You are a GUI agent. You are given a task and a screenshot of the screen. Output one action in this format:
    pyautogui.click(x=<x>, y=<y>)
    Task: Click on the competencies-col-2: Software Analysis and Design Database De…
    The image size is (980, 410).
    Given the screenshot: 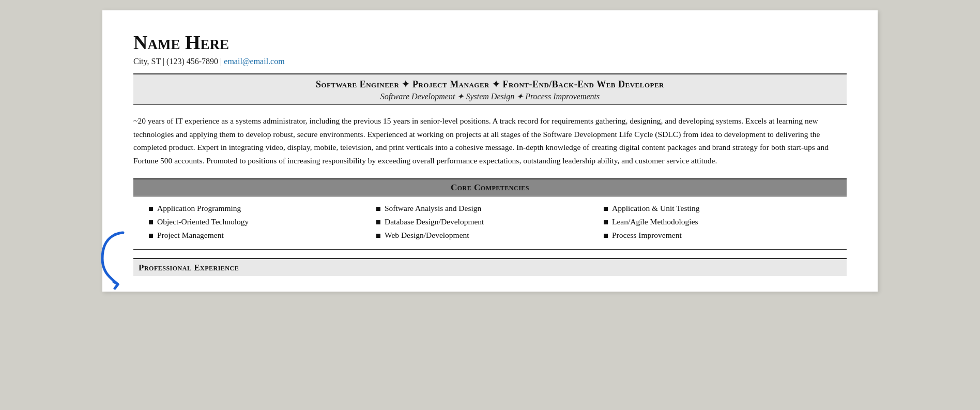 What is the action you would take?
    pyautogui.click(x=490, y=222)
    